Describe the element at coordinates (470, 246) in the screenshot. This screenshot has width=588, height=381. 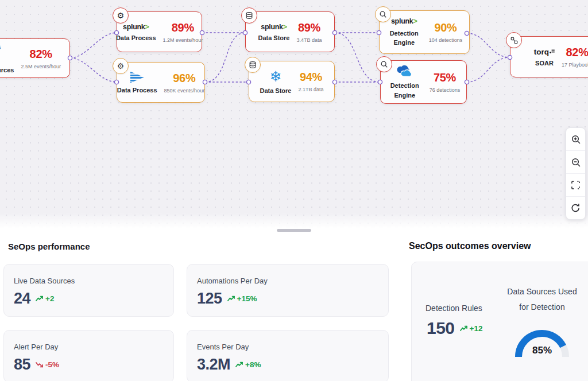
I see `outcomes-section-title: SecOps outcomes overview` at that location.